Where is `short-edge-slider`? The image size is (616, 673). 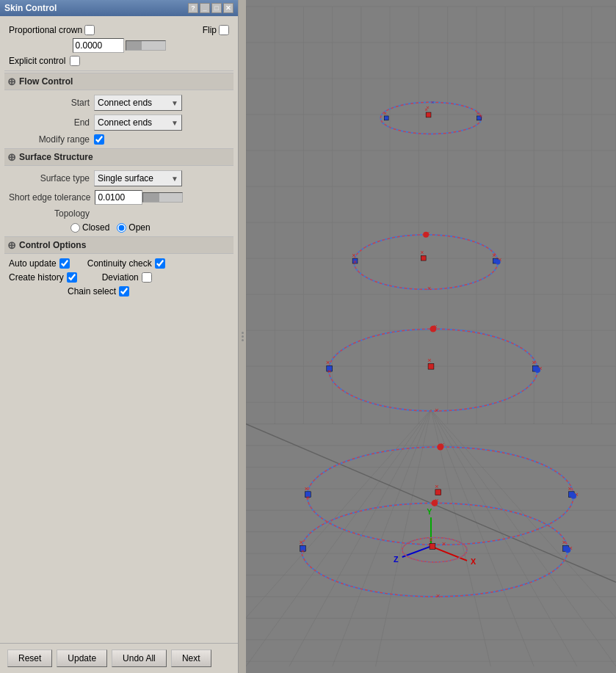 short-edge-slider is located at coordinates (163, 197).